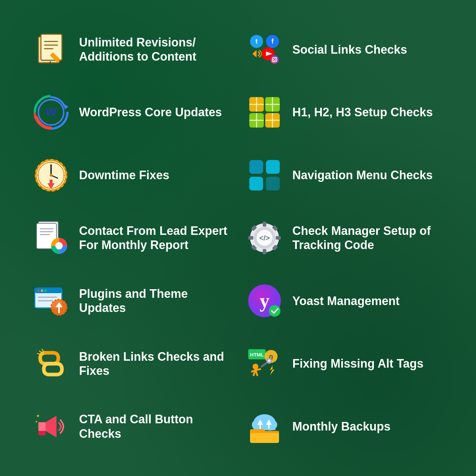  Describe the element at coordinates (131, 175) in the screenshot. I see `item-downtime: Downtime Fixes` at that location.